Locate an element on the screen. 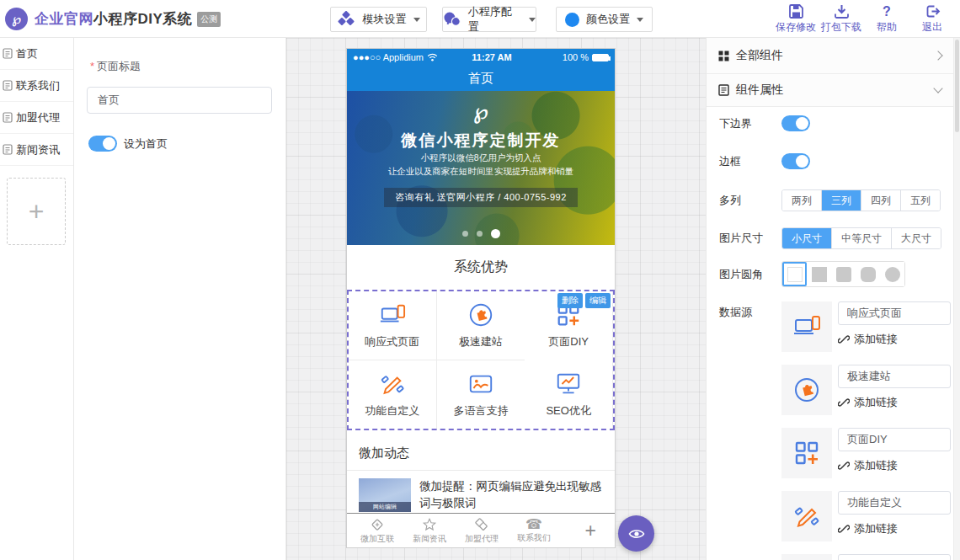 The image size is (960, 560). app-logo-icon: ℘ is located at coordinates (17, 19).